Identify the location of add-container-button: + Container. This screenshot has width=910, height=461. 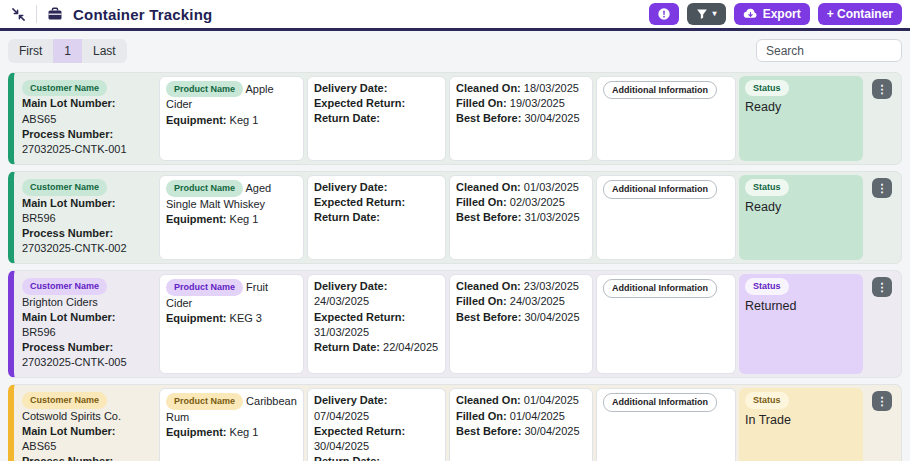
(860, 14).